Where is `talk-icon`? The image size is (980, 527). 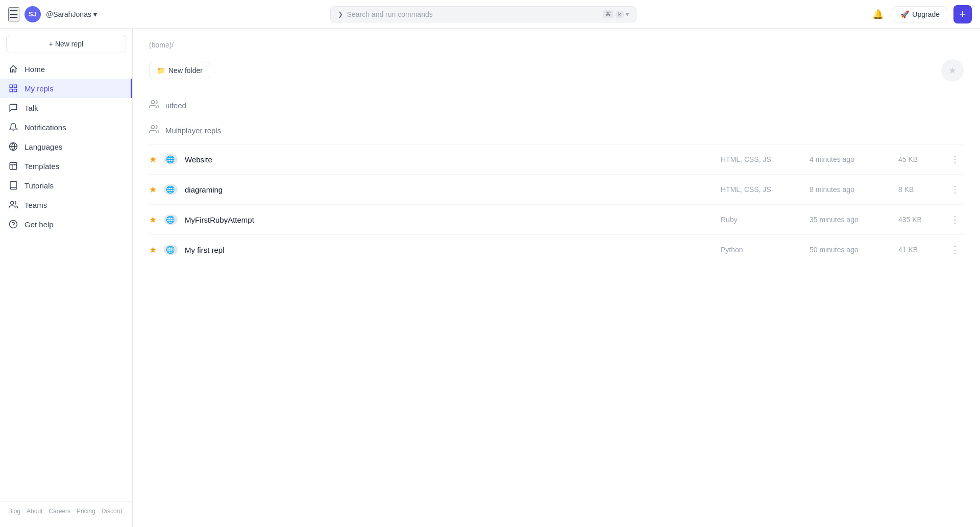
talk-icon is located at coordinates (13, 108).